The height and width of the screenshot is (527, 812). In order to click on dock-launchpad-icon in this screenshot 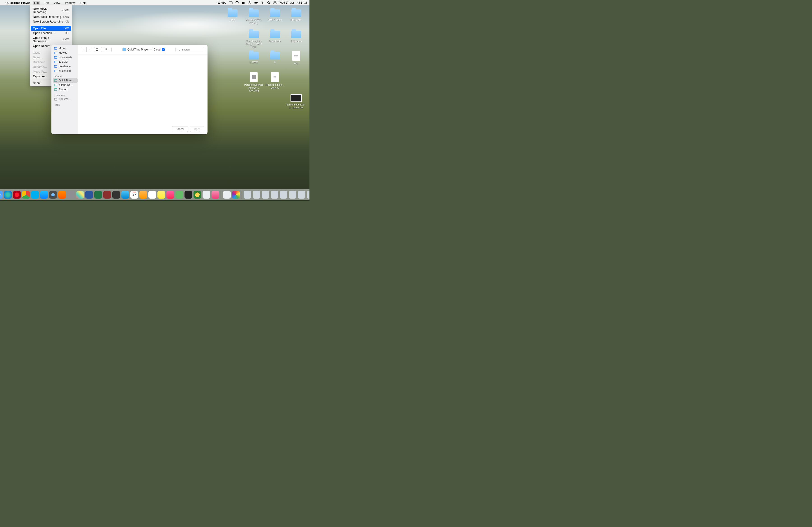, I will do `click(80, 195)`.